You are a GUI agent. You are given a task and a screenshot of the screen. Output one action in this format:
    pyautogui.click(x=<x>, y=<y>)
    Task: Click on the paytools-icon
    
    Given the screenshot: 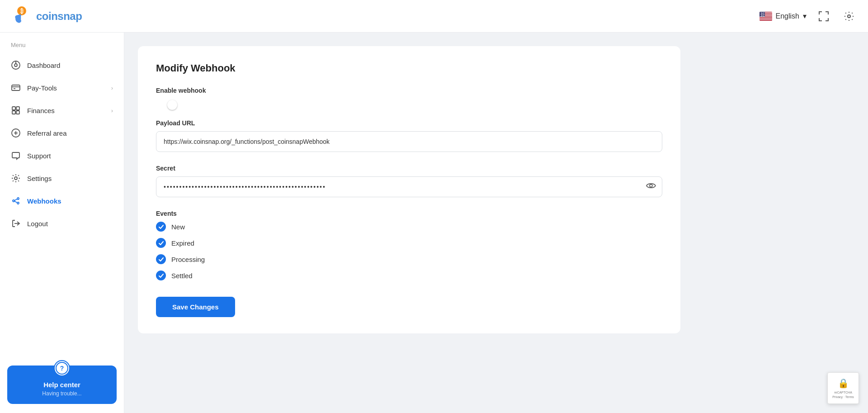 What is the action you would take?
    pyautogui.click(x=16, y=88)
    